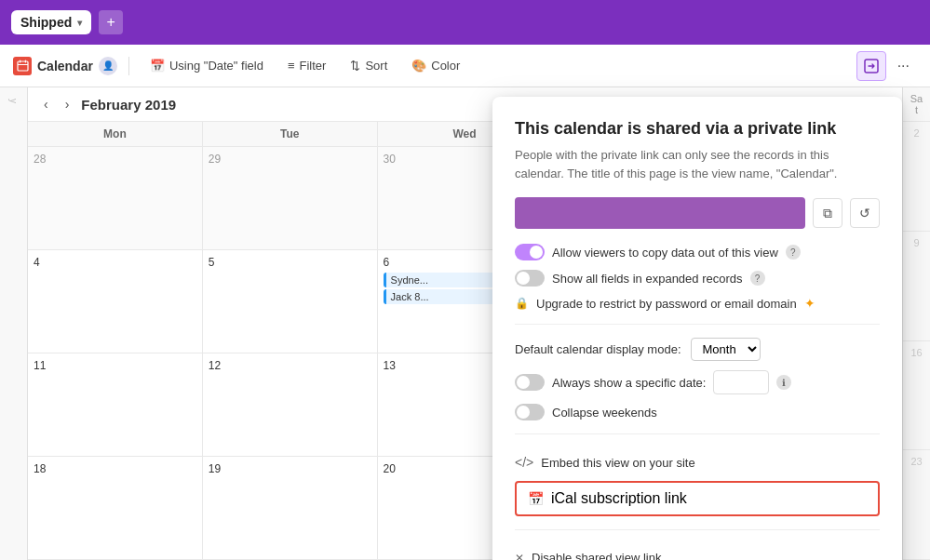  Describe the element at coordinates (290, 366) in the screenshot. I see `day-number: 12` at that location.